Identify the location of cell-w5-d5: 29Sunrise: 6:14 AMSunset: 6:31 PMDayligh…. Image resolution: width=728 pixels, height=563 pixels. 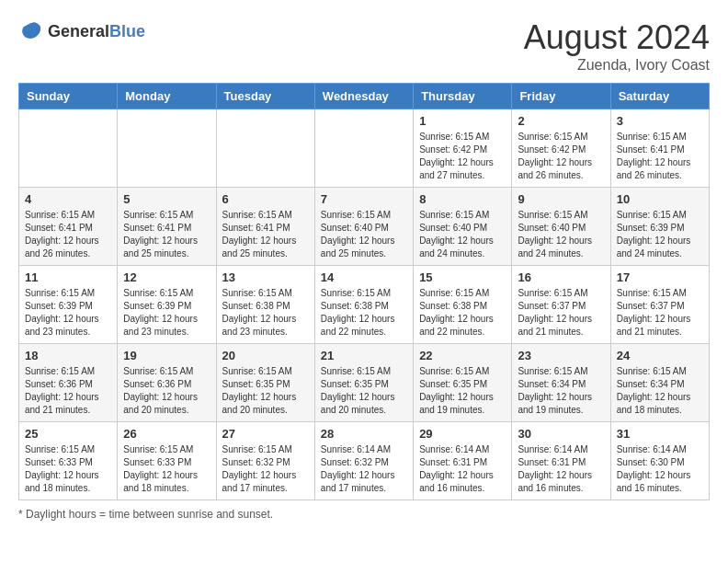
(463, 462).